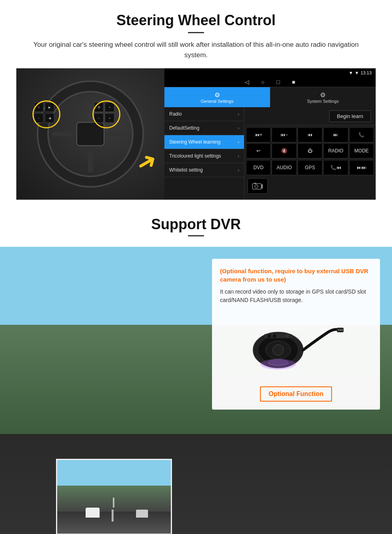  What do you see at coordinates (258, 135) in the screenshot?
I see `ctrl-btn-vol-up: ⏮+` at bounding box center [258, 135].